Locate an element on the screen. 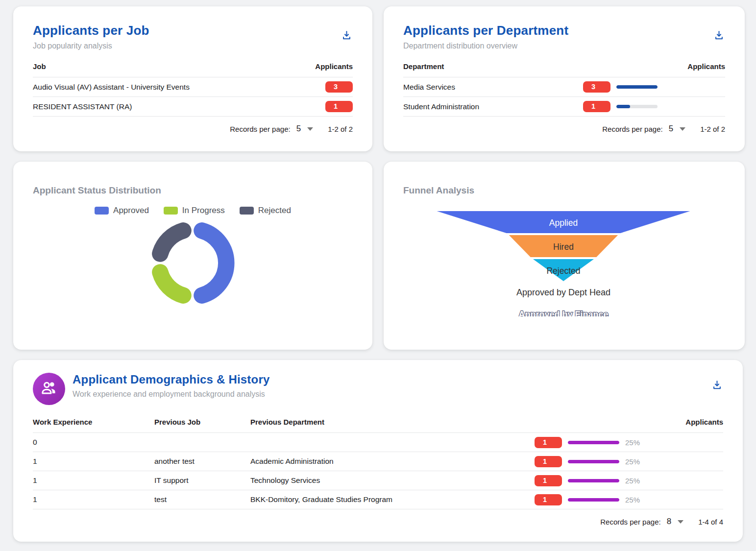  table-row: Media Services 3 is located at coordinates (564, 87).